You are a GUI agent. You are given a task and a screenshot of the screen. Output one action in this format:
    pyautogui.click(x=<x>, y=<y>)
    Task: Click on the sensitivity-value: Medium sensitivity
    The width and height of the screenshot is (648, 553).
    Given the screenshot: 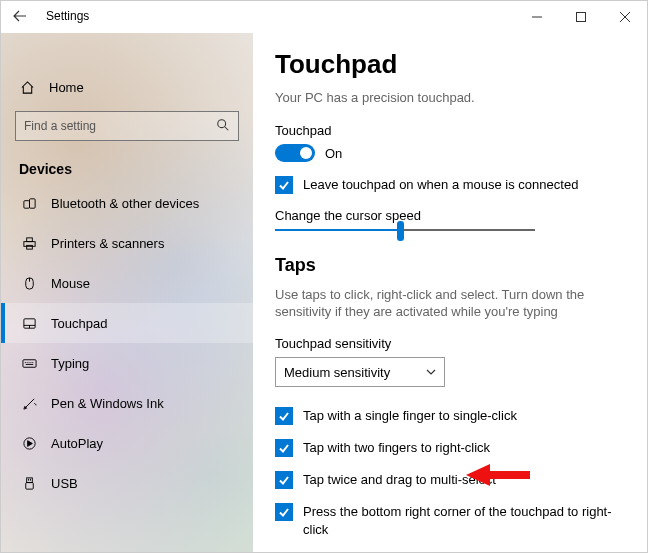 What is the action you would take?
    pyautogui.click(x=337, y=372)
    